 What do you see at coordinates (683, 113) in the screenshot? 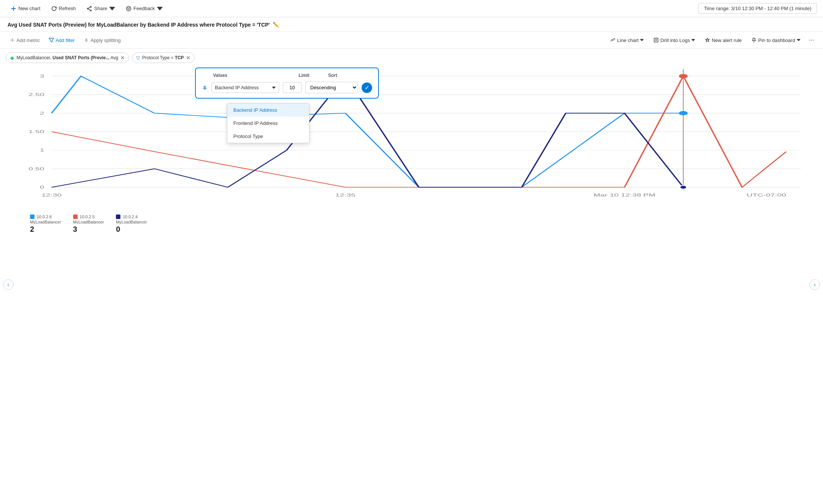
I see `dot-blue-light` at bounding box center [683, 113].